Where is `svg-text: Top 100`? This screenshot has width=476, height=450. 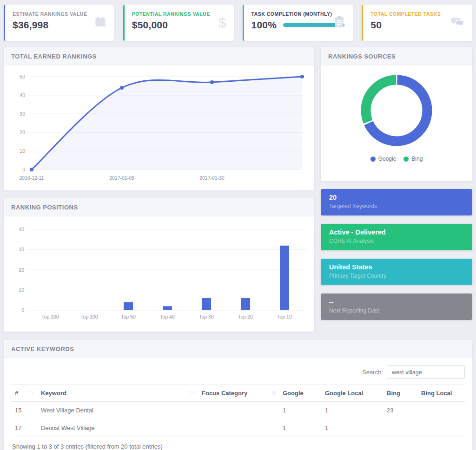 svg-text: Top 100 is located at coordinates (89, 317).